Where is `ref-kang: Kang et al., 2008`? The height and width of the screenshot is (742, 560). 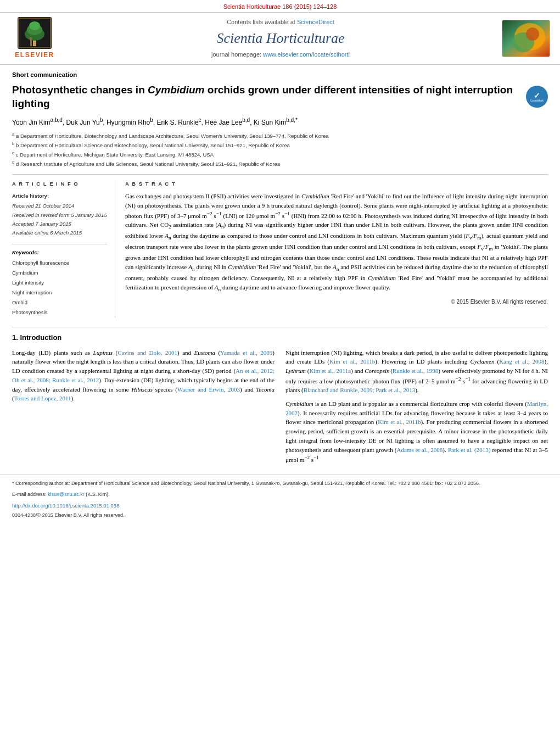 ref-kang: Kang et al., 2008 is located at coordinates (522, 361).